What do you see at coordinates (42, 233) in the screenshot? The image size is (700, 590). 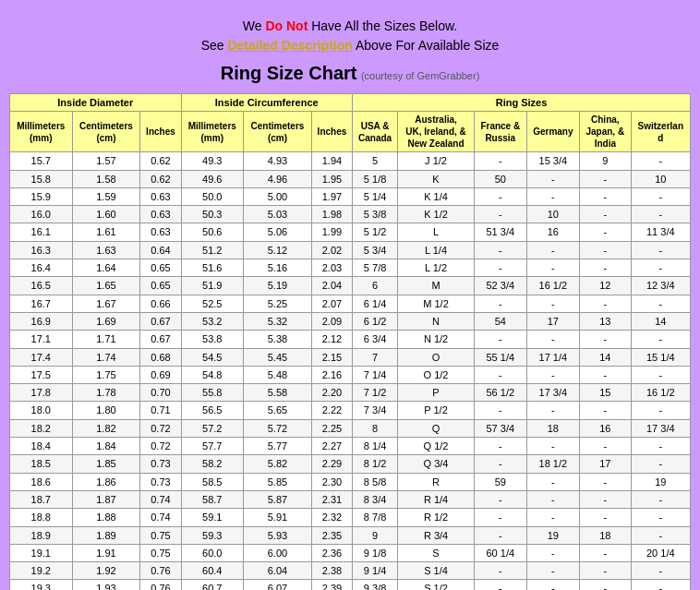 I see `table-cell: 16.1` at bounding box center [42, 233].